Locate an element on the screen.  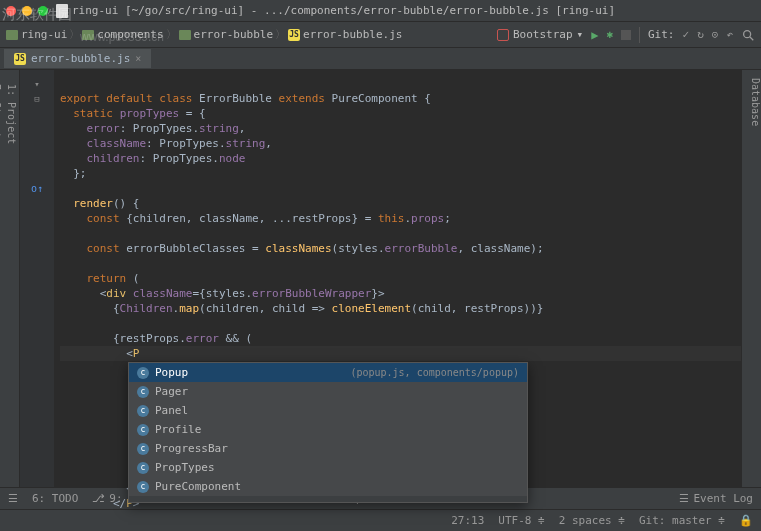
breadcrumb-item: components is located at coordinates (122, 34).